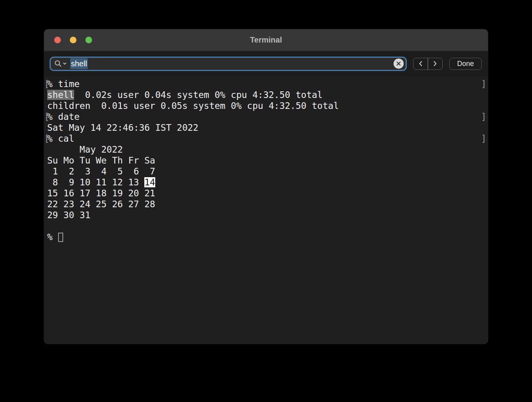  Describe the element at coordinates (435, 64) in the screenshot. I see `chevron-right-icon` at that location.